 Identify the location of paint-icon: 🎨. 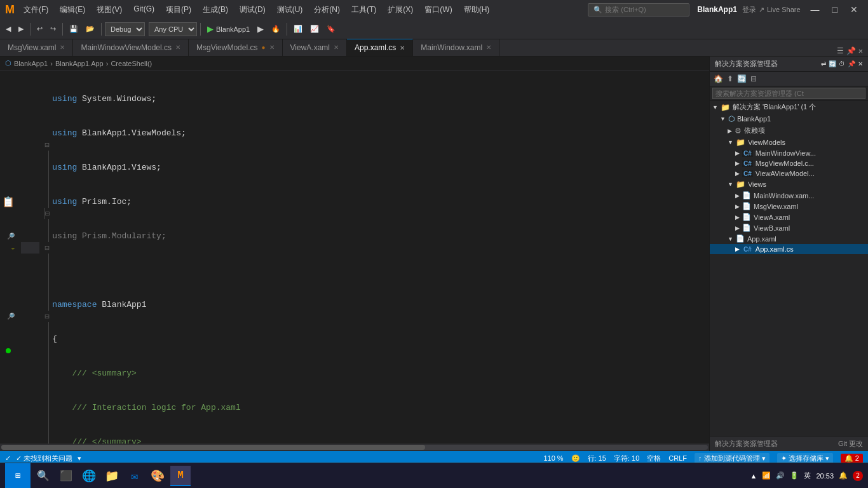
(158, 476).